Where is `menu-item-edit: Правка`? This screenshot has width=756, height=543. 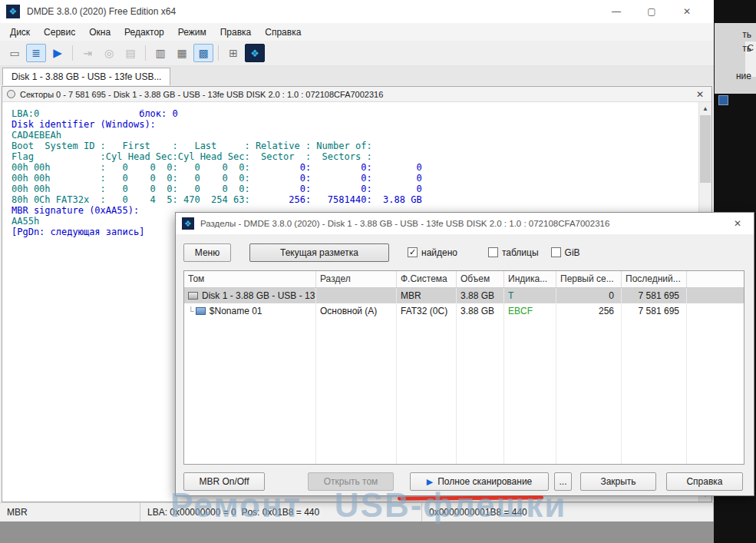 menu-item-edit: Правка is located at coordinates (236, 32).